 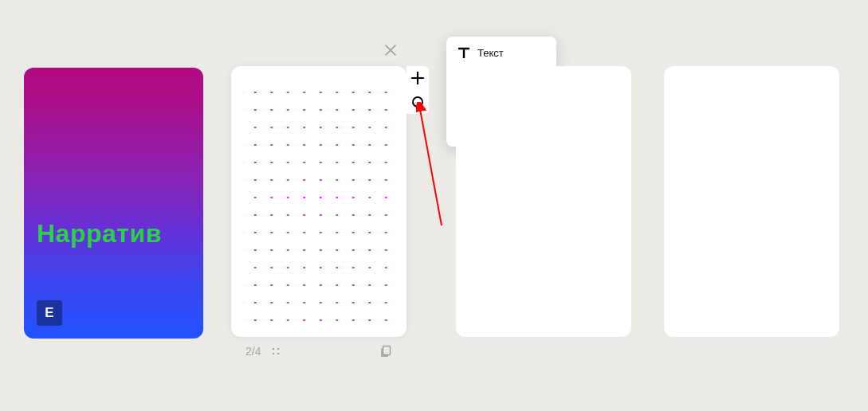 What do you see at coordinates (418, 102) in the screenshot?
I see `background-button` at bounding box center [418, 102].